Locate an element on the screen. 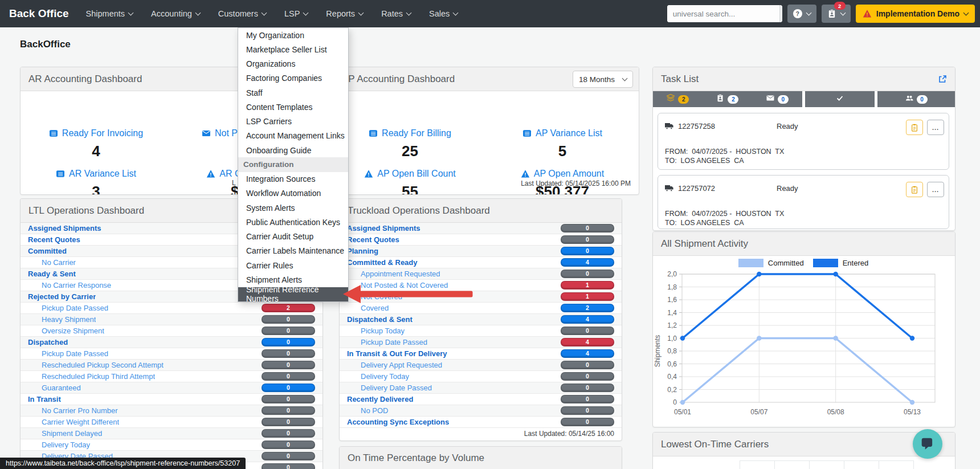 This screenshot has height=469, width=980. op-row-label: Committed is located at coordinates (47, 251).